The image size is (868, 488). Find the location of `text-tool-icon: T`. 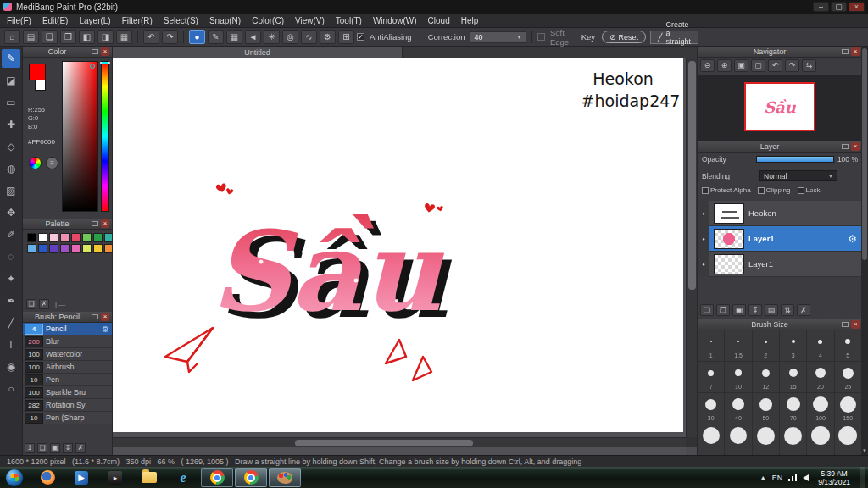

text-tool-icon: T is located at coordinates (11, 345).